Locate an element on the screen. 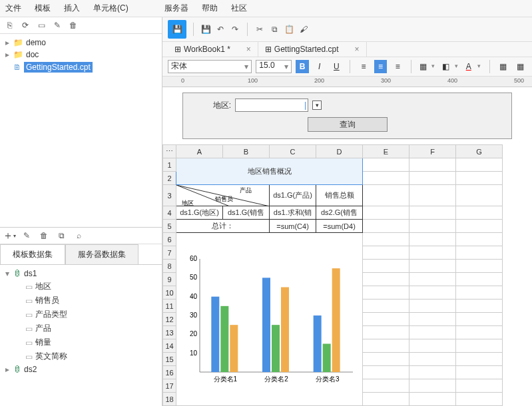 The height and width of the screenshot is (406, 532). underline-button: U is located at coordinates (337, 67).